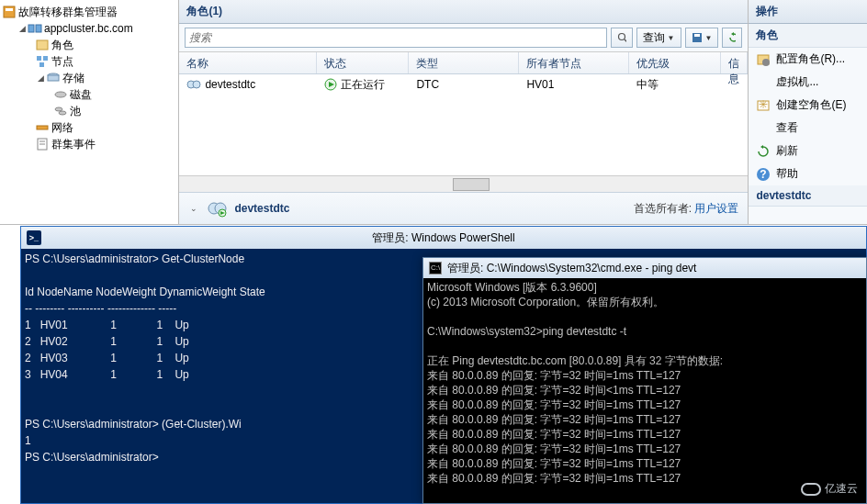 The image size is (867, 504). What do you see at coordinates (35, 28) in the screenshot?
I see `cluster-icon` at bounding box center [35, 28].